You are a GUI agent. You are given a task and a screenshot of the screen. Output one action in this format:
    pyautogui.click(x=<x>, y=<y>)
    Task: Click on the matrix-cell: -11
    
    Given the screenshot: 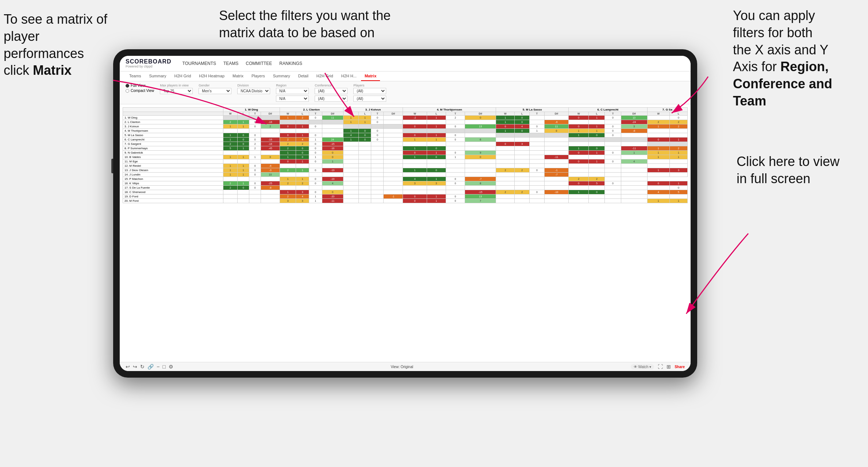 What is the action you would take?
    pyautogui.click(x=556, y=157)
    